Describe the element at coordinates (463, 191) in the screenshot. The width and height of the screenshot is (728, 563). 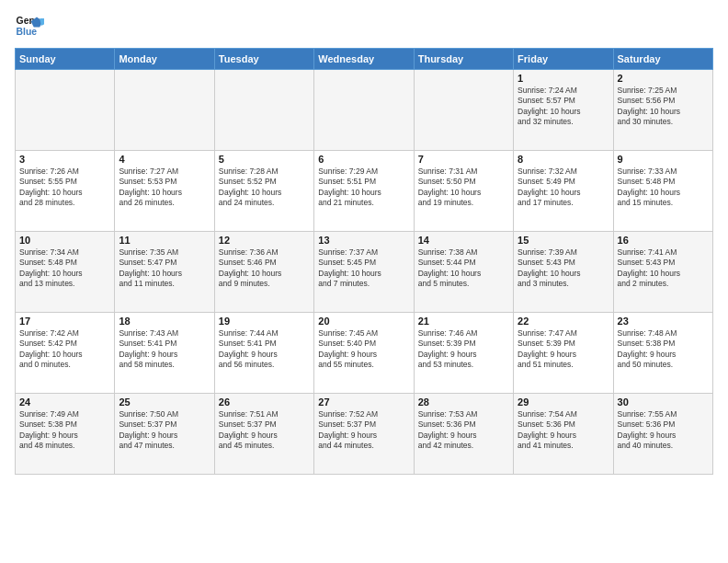
I see `calendar-cell: 7Sunrise: 7:31 AM Sunset: 5:50 PM Daylig…` at that location.